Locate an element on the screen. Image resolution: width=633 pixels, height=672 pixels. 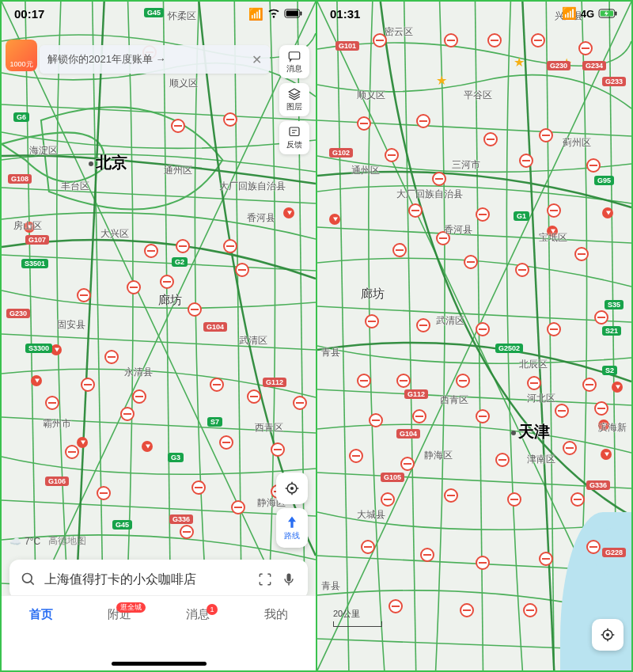
district-label: 霸州市 is located at coordinates (57, 424).